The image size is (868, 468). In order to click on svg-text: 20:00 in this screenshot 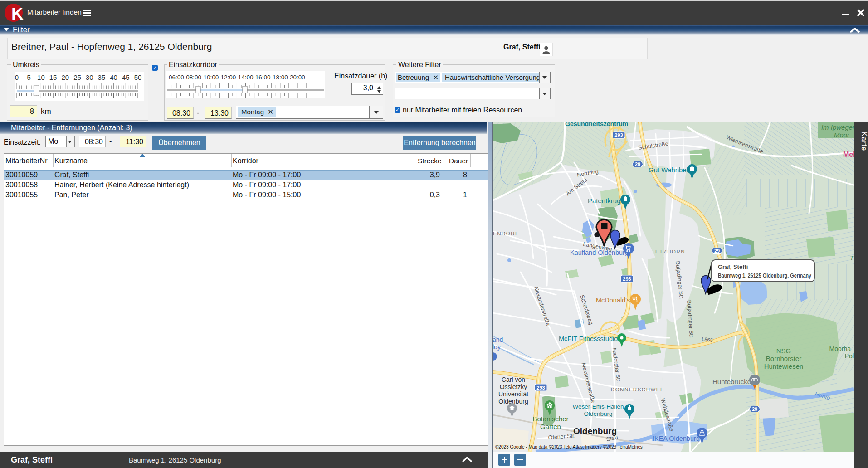, I will do `click(297, 77)`.